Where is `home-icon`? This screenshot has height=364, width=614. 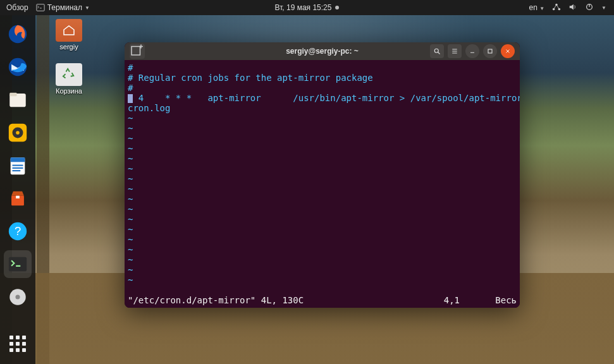
home-icon is located at coordinates (69, 30).